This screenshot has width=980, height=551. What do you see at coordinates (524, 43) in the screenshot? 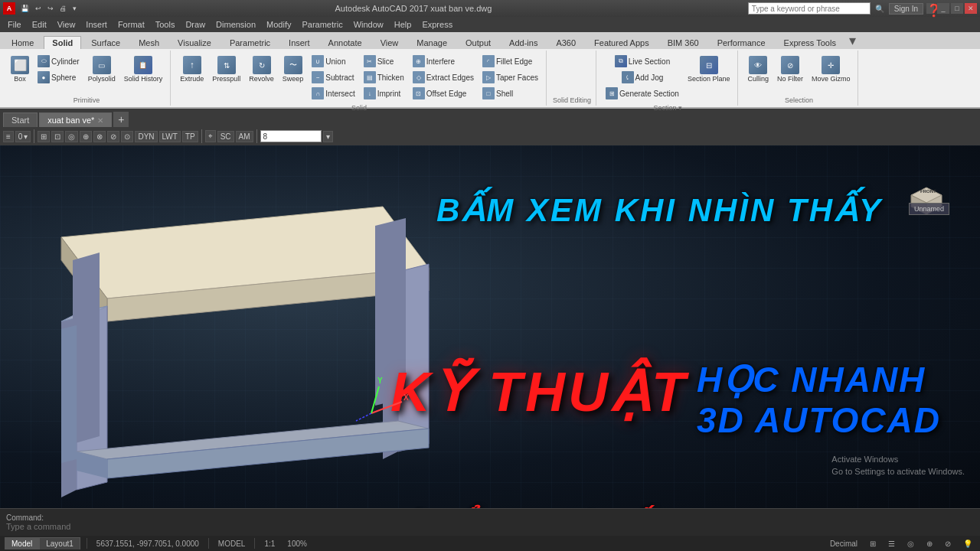
I see `tab-addins: Add-ins` at bounding box center [524, 43].